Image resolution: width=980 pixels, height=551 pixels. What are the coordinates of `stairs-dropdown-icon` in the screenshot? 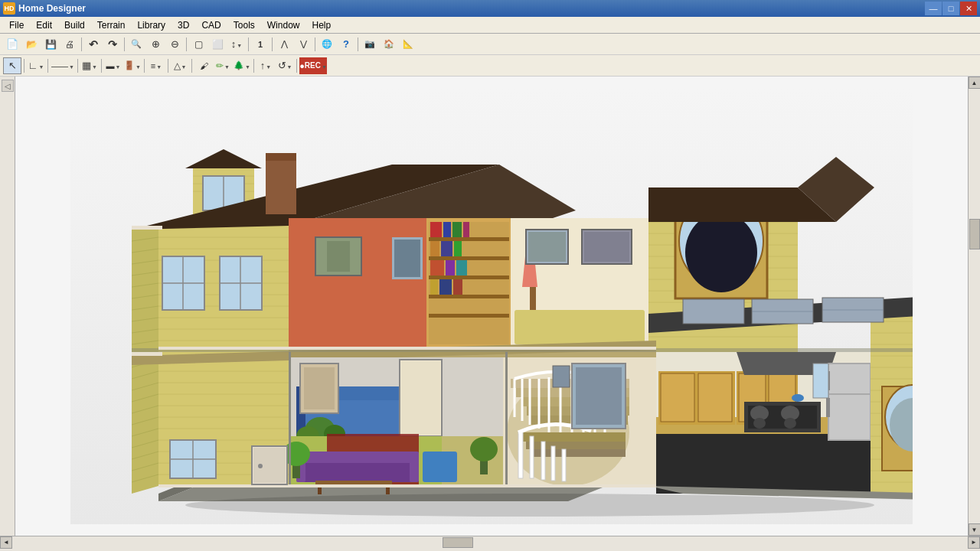 It's located at (158, 66).